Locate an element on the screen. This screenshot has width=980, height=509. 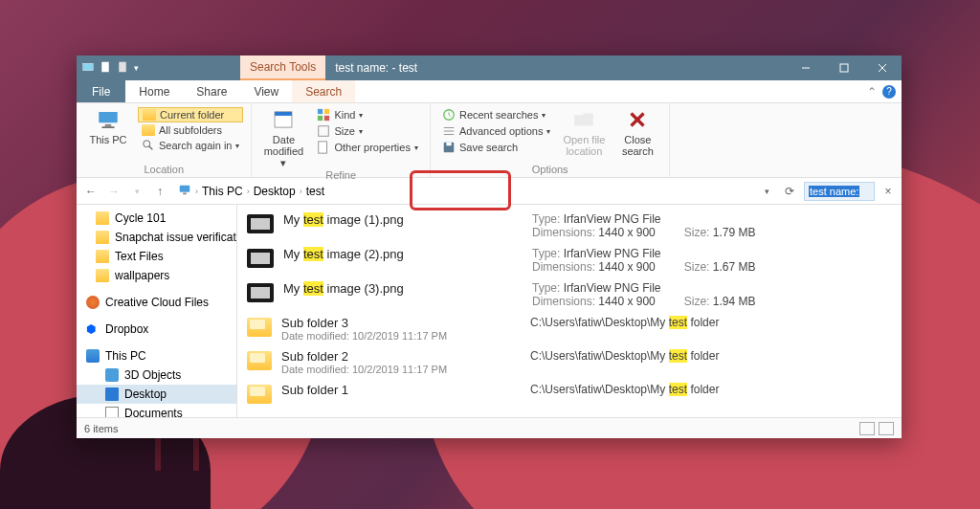
dropdown-button: ▾ is located at coordinates (767, 191).